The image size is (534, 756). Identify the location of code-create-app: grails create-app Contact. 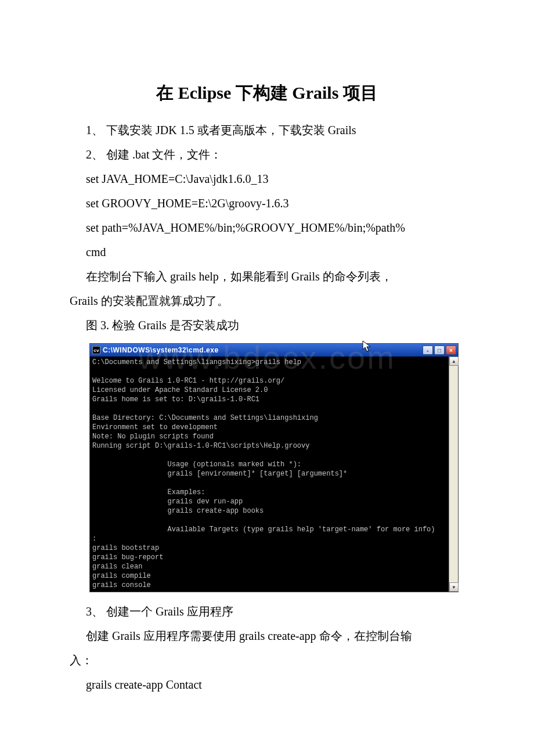
(267, 685).